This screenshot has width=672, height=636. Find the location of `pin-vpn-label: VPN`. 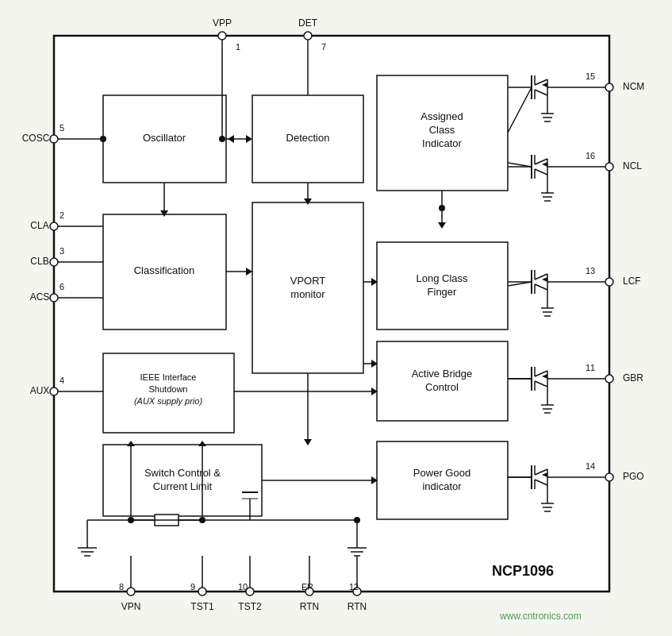

pin-vpn-label: VPN is located at coordinates (132, 607).